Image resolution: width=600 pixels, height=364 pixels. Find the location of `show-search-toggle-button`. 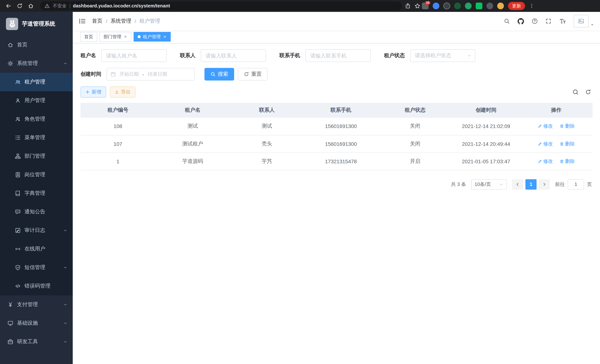

show-search-toggle-button is located at coordinates (576, 92).